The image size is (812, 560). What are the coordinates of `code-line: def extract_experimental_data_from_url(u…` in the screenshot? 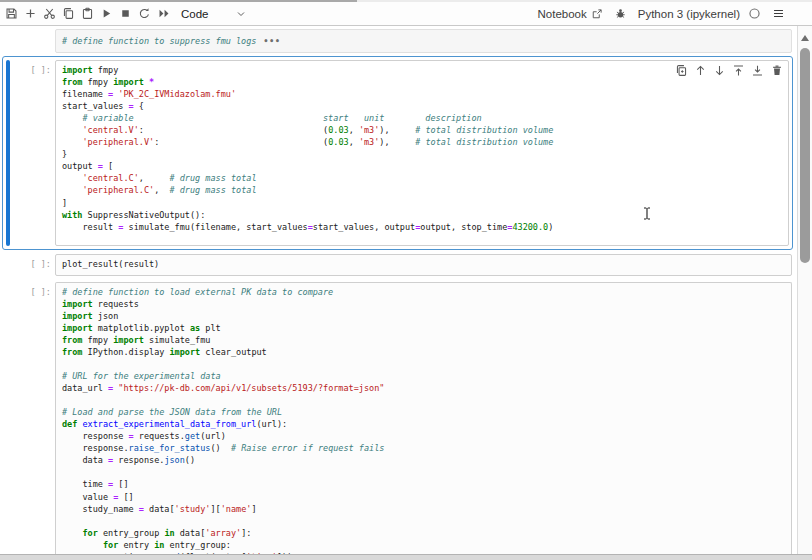 It's located at (426, 424).